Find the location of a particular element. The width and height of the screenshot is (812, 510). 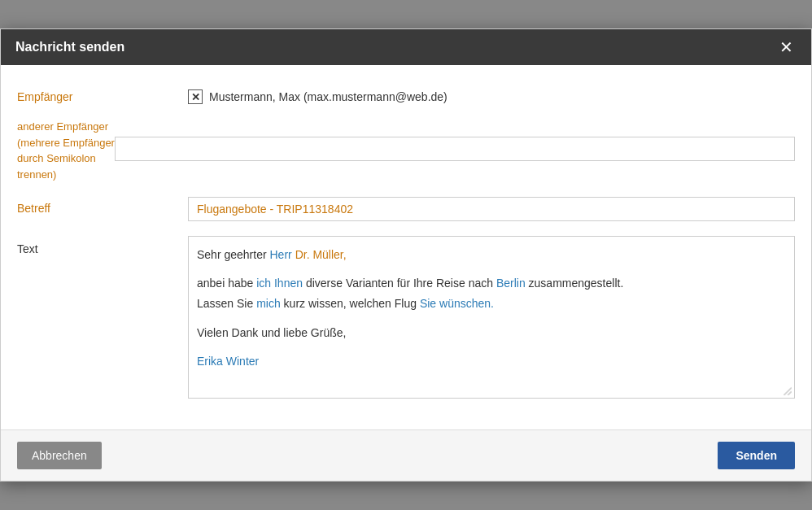

text-herr: Herr is located at coordinates (282, 255).